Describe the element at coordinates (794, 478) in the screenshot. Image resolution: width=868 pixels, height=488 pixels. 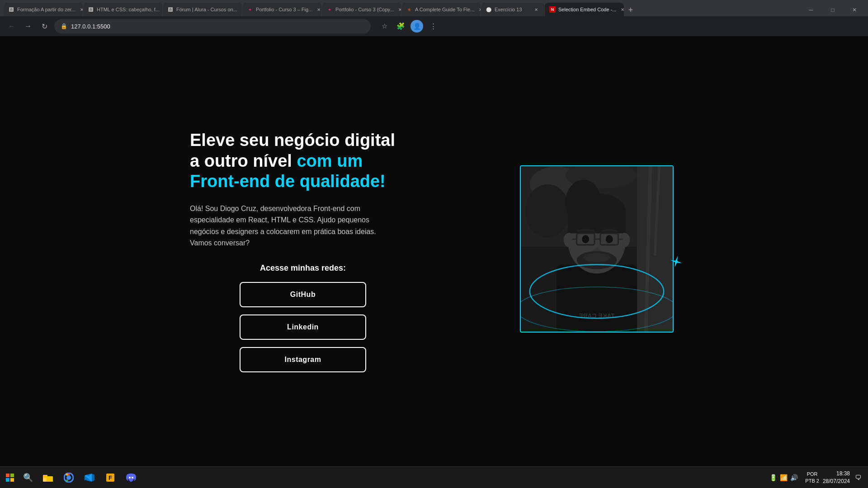
I see `volume-icon: 🔊` at that location.